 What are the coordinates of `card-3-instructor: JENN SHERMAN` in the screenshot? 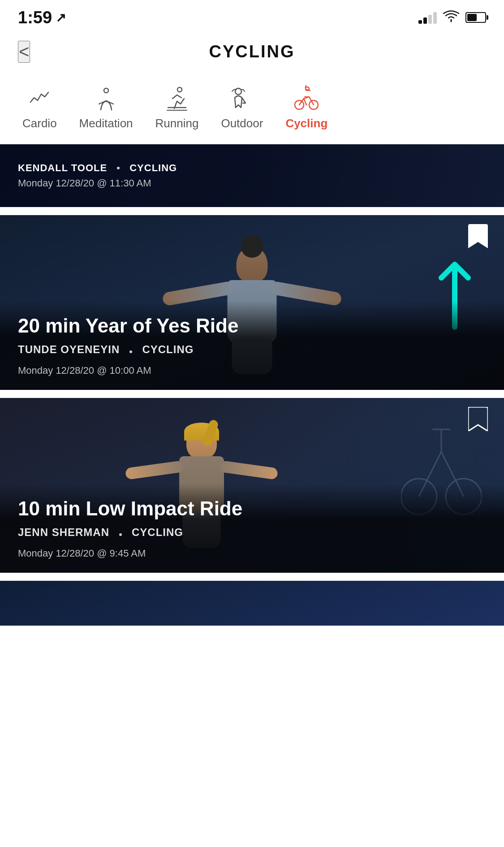 It's located at (64, 532).